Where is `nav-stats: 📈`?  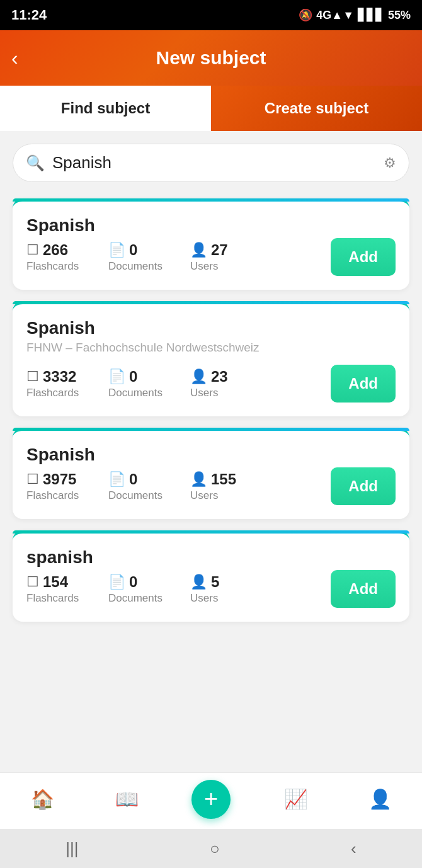 nav-stats: 📈 is located at coordinates (295, 799).